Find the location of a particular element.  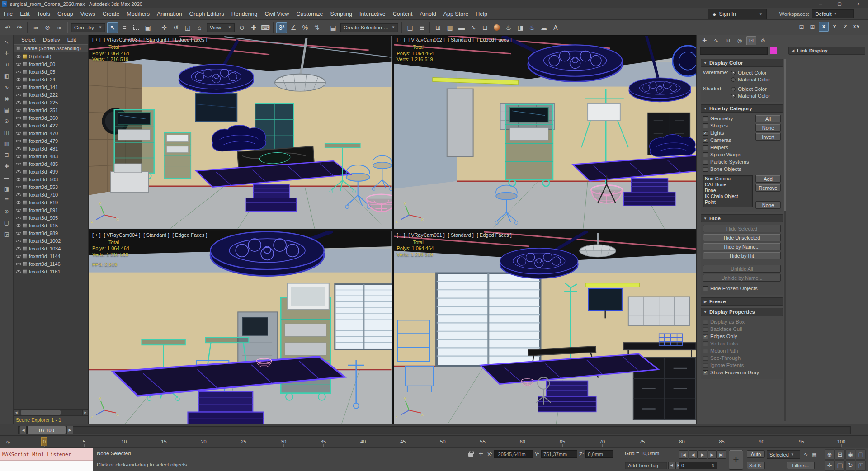

maxscript-mini-listener: MAXScript Mini Listener is located at coordinates (47, 460).